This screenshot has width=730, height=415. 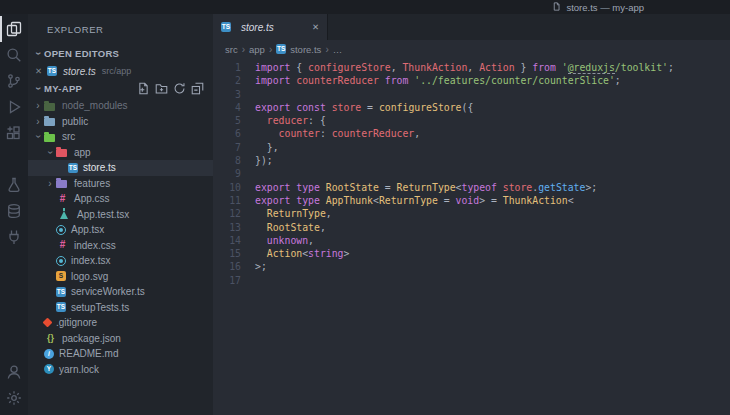 What do you see at coordinates (120, 153) in the screenshot?
I see `tree-item-app: ›app` at bounding box center [120, 153].